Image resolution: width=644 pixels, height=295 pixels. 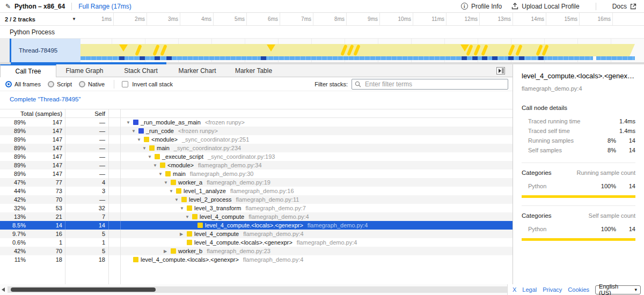 What do you see at coordinates (13, 217) in the screenshot?
I see `total-percent: 13%` at bounding box center [13, 217].